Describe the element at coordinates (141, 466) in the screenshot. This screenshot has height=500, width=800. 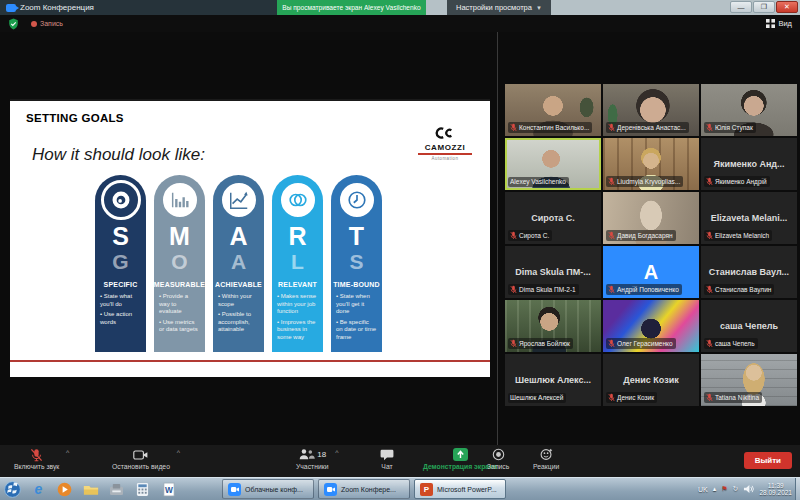
I see `stop-video-label: Остановить видео` at that location.